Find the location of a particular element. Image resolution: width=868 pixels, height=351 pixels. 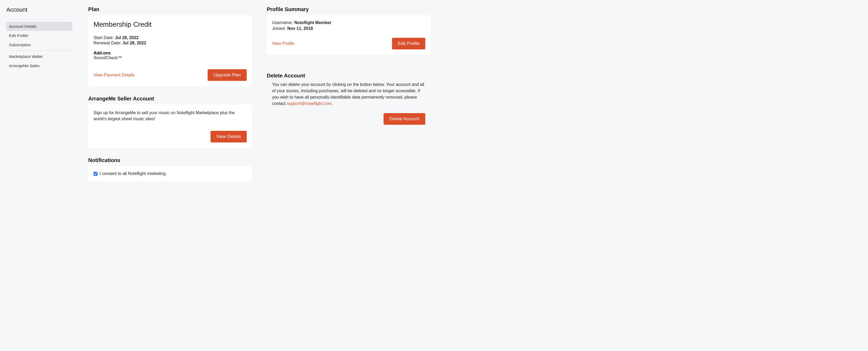

profile-username-value: Noteflight Member is located at coordinates (313, 23).